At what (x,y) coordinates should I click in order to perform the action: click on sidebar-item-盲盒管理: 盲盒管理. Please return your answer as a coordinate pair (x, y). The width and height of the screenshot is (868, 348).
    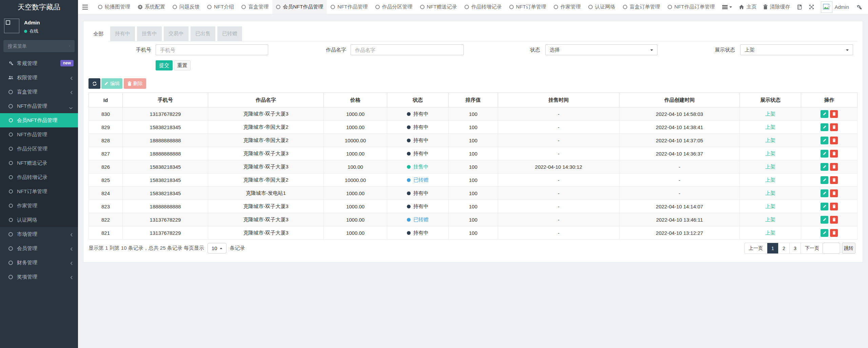
    Looking at the image, I should click on (39, 92).